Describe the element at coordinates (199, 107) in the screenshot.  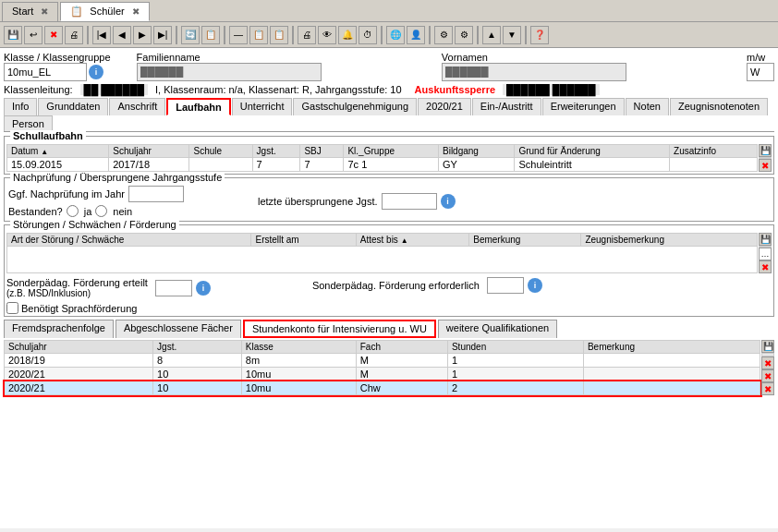
I see `tab-laufbahn: Laufbahn` at that location.